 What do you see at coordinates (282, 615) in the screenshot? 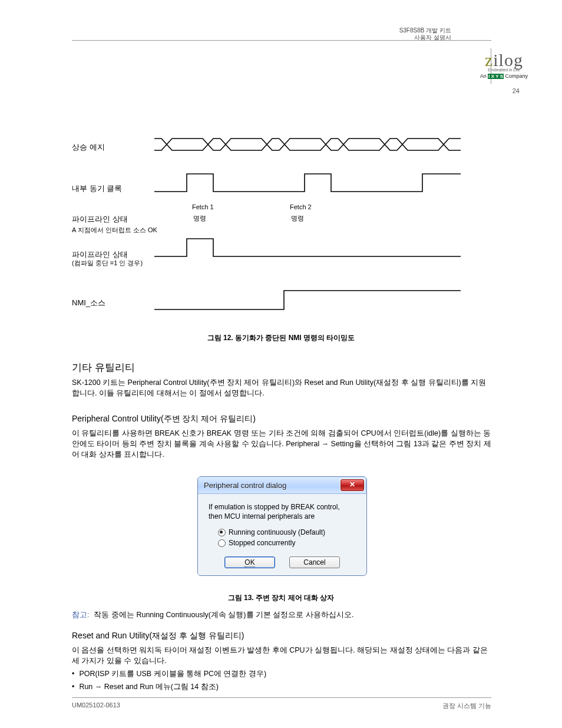
I see `note-block: 참고: 작동 중에는 Running Continuously(계속 실행)를 …` at bounding box center [282, 615].